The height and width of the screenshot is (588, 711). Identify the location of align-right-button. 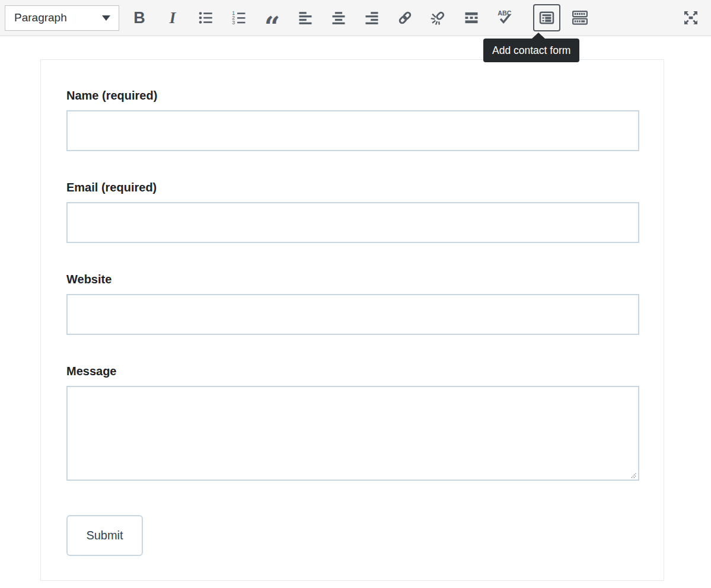
(372, 18).